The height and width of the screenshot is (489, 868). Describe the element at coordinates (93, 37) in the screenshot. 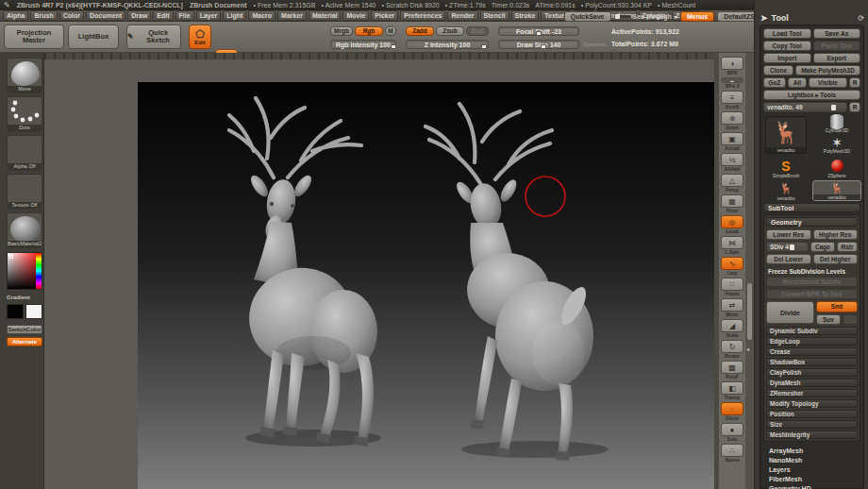

I see `lightbox-button: LightBox` at that location.